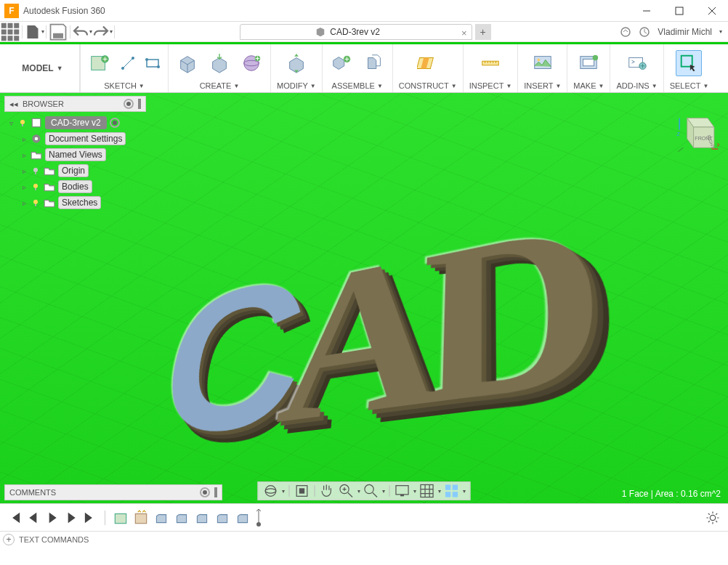 The height and width of the screenshot is (565, 728). Describe the element at coordinates (76, 155) in the screenshot. I see `tree-item-named-views: ▹ Named Views` at that location.